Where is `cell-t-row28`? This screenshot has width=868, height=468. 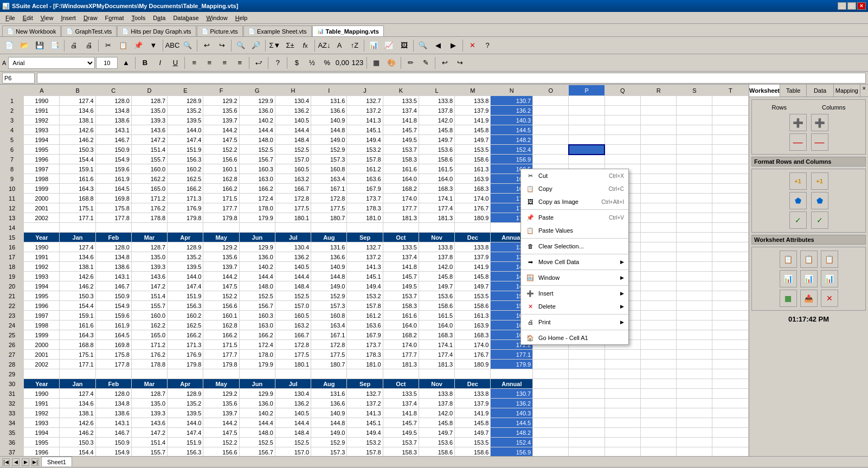
cell-t-row28 is located at coordinates (731, 364).